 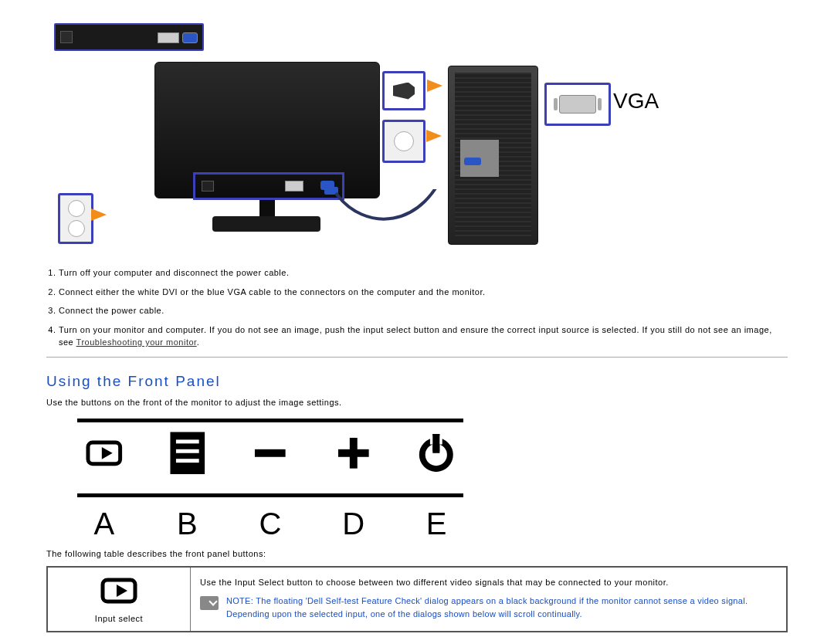 I want to click on input-select-desc: Use the Input Select button to choose be…, so click(x=488, y=582).